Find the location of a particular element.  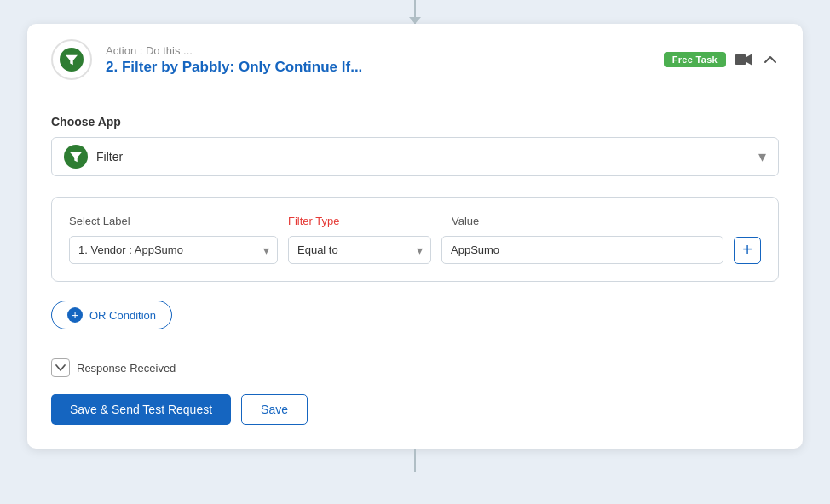

or-condition-label: OR Condition is located at coordinates (123, 315).